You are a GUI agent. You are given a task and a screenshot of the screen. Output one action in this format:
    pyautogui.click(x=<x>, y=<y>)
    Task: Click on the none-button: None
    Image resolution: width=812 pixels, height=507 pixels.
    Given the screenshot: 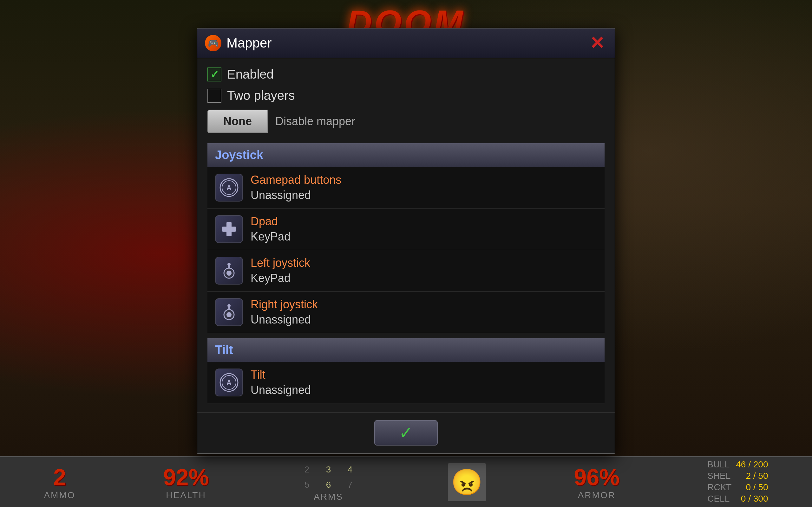 What is the action you would take?
    pyautogui.click(x=238, y=121)
    